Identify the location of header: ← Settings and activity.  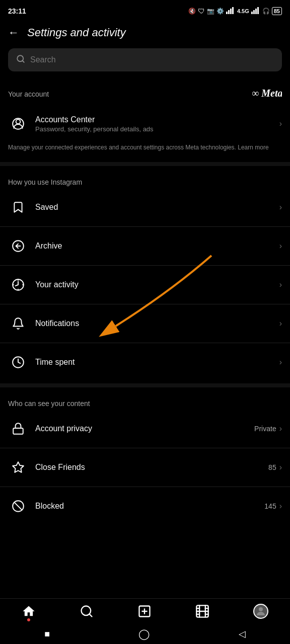
(145, 33).